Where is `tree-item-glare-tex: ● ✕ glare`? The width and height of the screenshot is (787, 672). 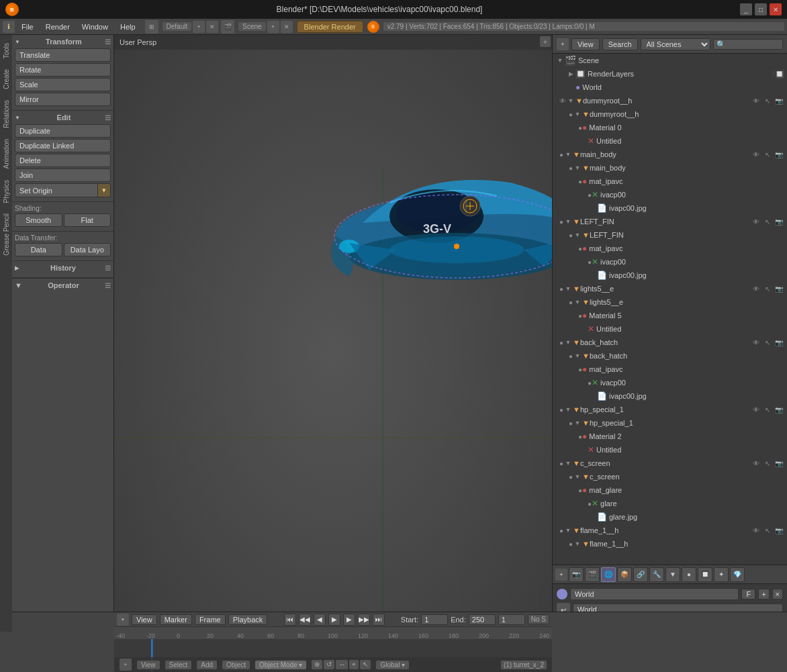 tree-item-glare-tex: ● ✕ glare is located at coordinates (670, 503).